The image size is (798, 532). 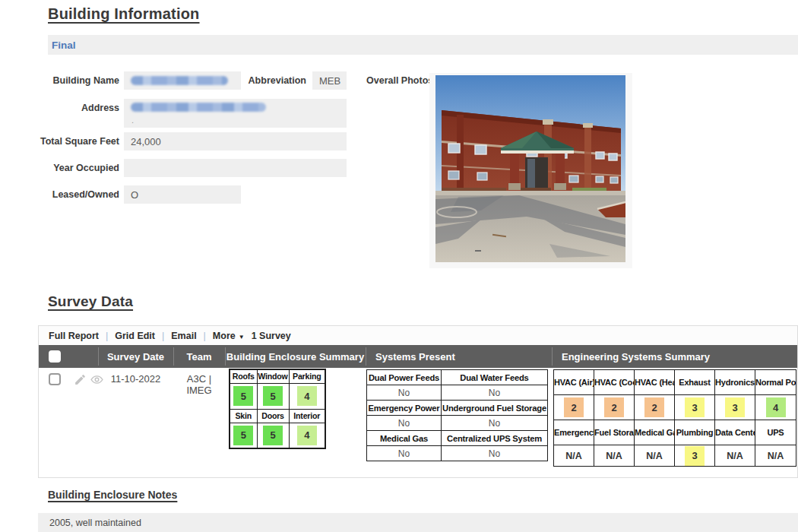 I want to click on system-label: Medical Gas, so click(x=404, y=439).